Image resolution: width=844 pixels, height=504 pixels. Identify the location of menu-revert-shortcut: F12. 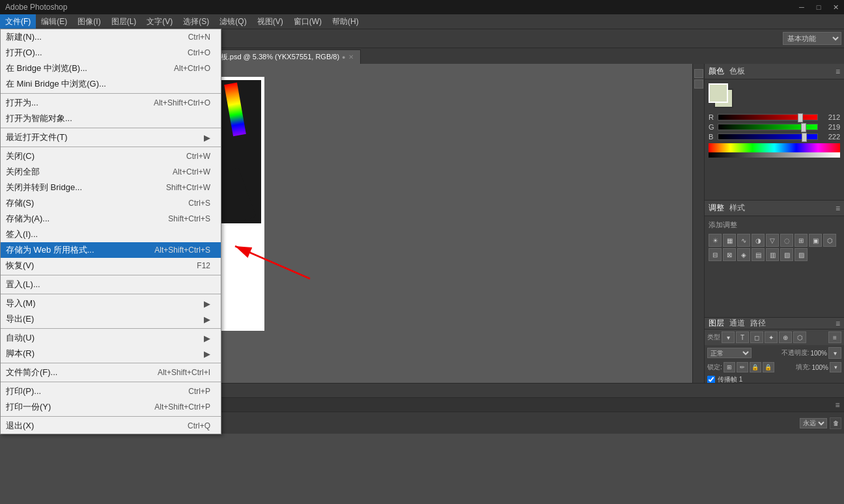
(203, 266).